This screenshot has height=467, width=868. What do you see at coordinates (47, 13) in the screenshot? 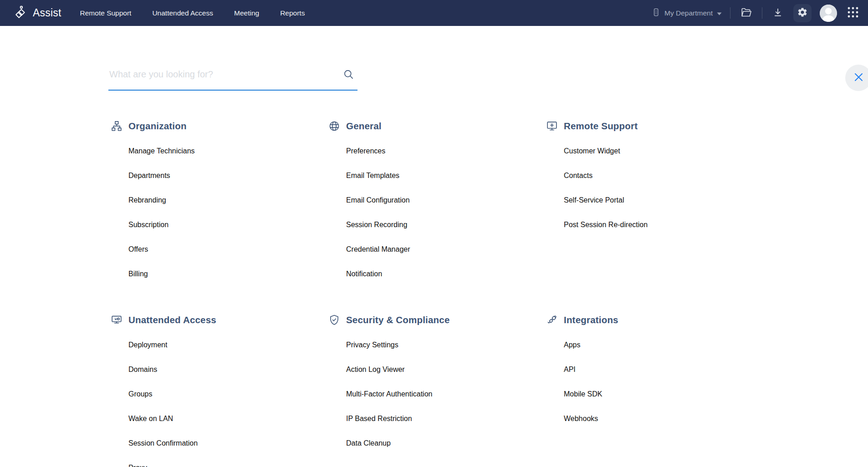
I see `brand-name: Assist` at bounding box center [47, 13].